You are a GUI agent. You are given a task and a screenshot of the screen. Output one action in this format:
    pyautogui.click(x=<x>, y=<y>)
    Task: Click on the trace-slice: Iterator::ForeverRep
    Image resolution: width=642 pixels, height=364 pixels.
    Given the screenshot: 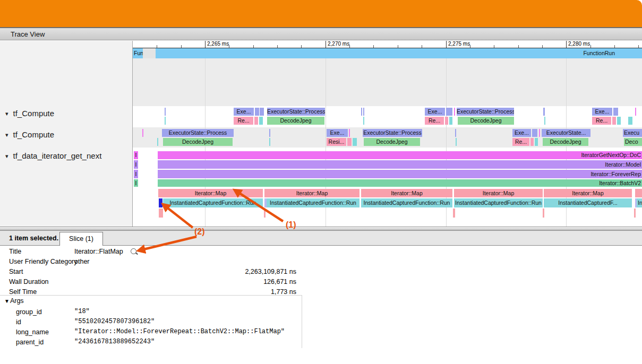 What is the action you would take?
    pyautogui.click(x=400, y=174)
    